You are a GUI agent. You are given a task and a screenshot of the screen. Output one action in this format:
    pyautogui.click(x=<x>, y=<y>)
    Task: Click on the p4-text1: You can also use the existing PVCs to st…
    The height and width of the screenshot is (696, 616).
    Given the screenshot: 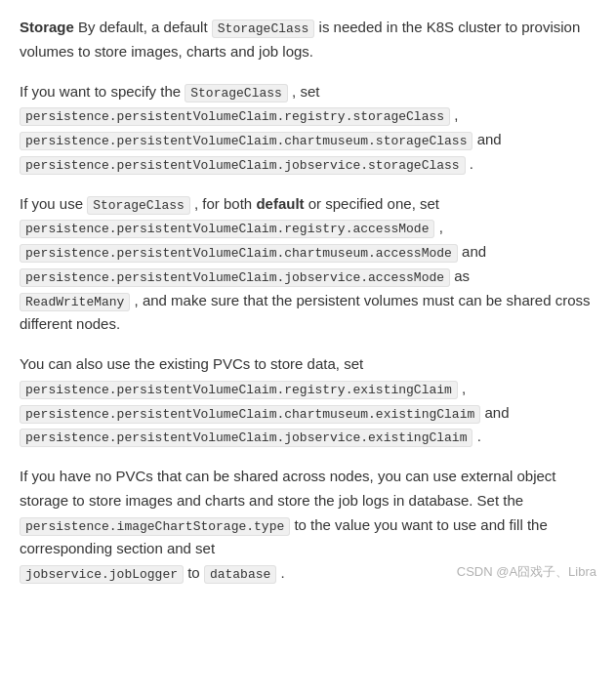 What is the action you would take?
    pyautogui.click(x=191, y=363)
    